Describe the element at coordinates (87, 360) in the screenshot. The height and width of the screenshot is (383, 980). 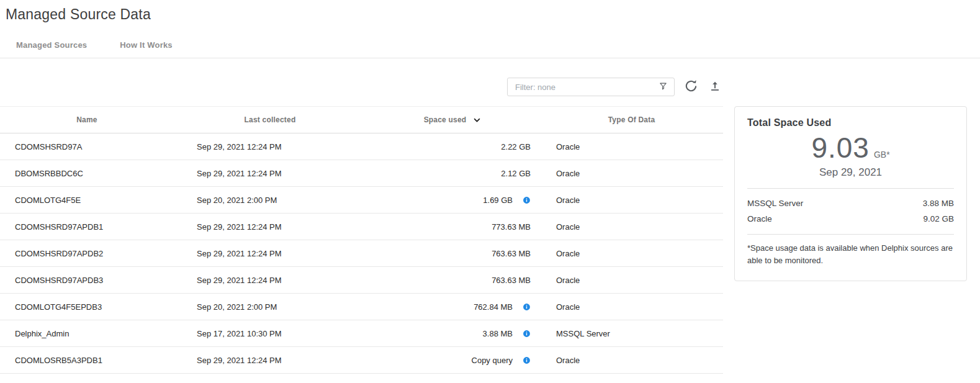
I see `cell-name: CDOMLOSRB5A3PDB1` at that location.